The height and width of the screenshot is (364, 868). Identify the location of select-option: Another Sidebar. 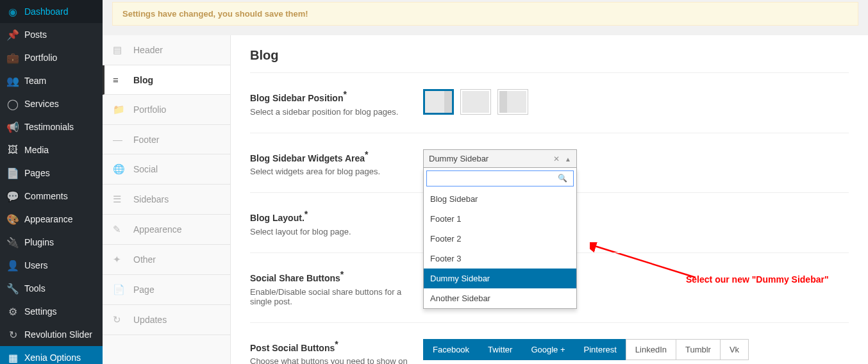
(500, 299).